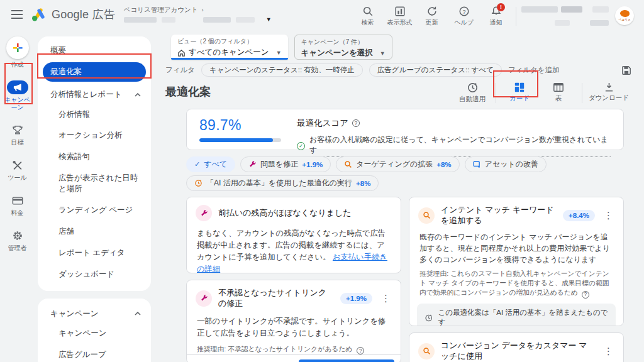 The height and width of the screenshot is (362, 644). What do you see at coordinates (496, 14) in the screenshot?
I see `notifications-button: ! 通知` at bounding box center [496, 14].